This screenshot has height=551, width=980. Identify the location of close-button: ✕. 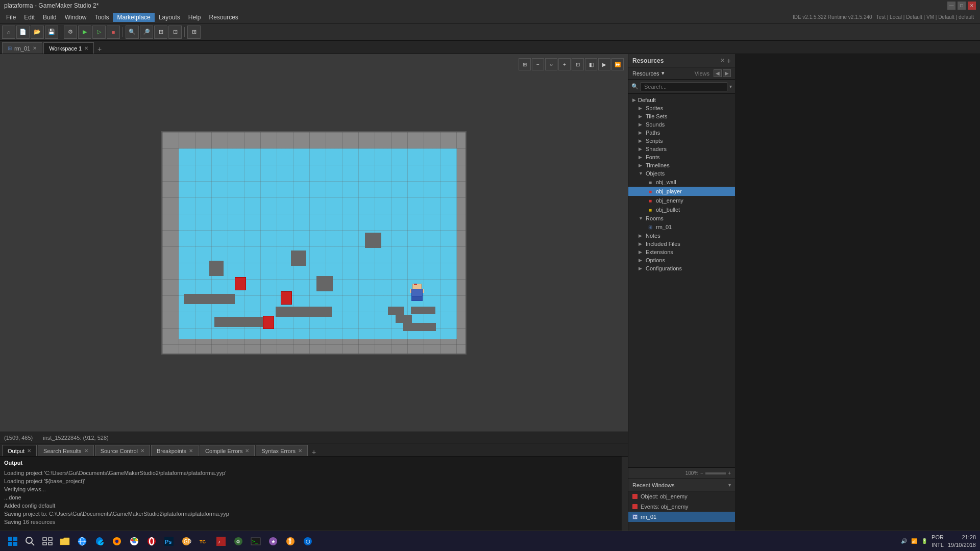
(972, 6).